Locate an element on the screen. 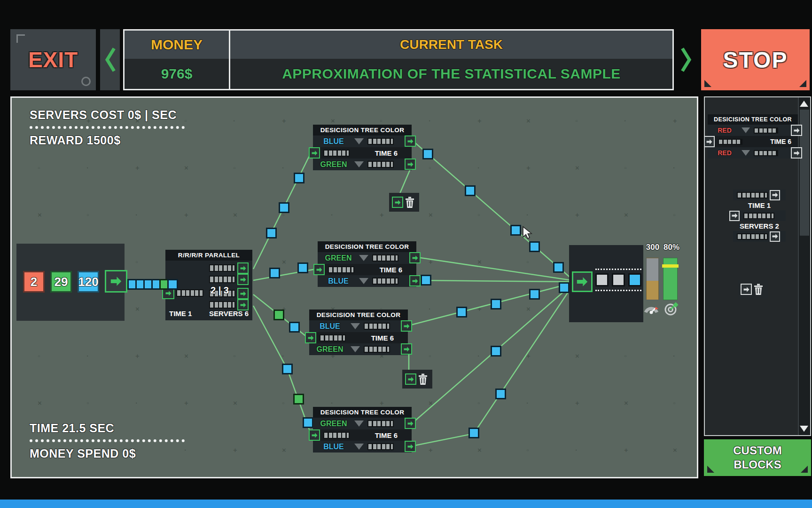 This screenshot has height=508, width=812. previous-task-button is located at coordinates (110, 60).